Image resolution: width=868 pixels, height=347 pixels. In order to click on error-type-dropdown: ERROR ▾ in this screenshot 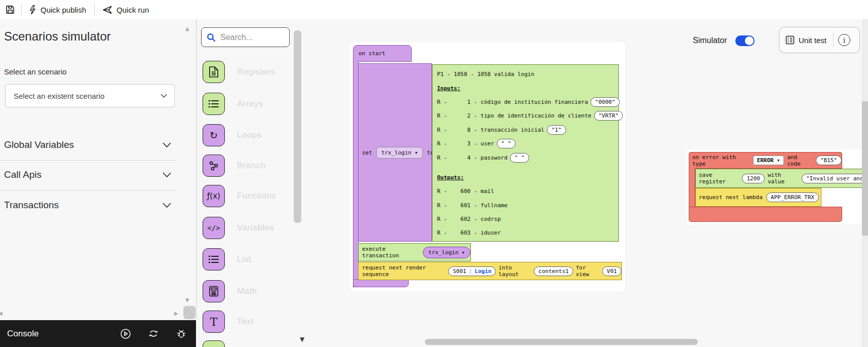, I will do `click(769, 160)`.